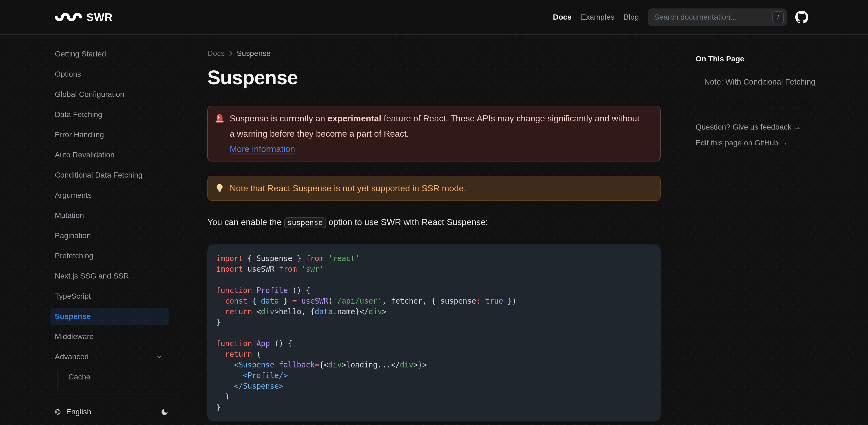  I want to click on sidebar-item-middleware: Middleware, so click(110, 337).